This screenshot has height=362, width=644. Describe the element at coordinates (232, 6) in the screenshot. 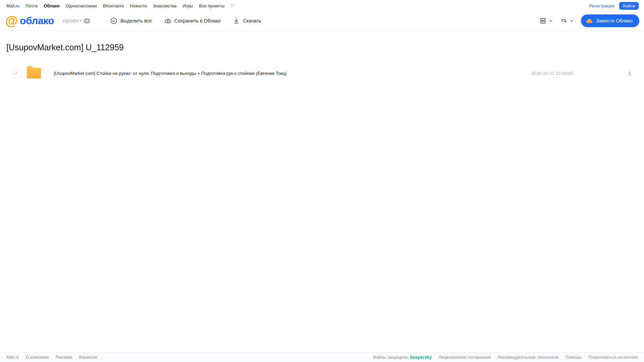

I see `apps-grid-icon` at that location.